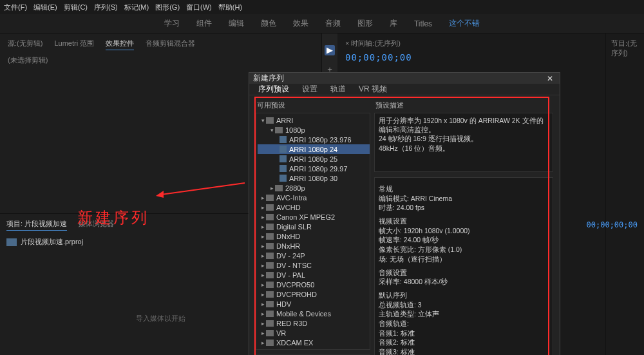 This screenshot has height=355, width=644. What do you see at coordinates (314, 197) in the screenshot?
I see `preset-folder: ▸AVC-Intra` at bounding box center [314, 197].